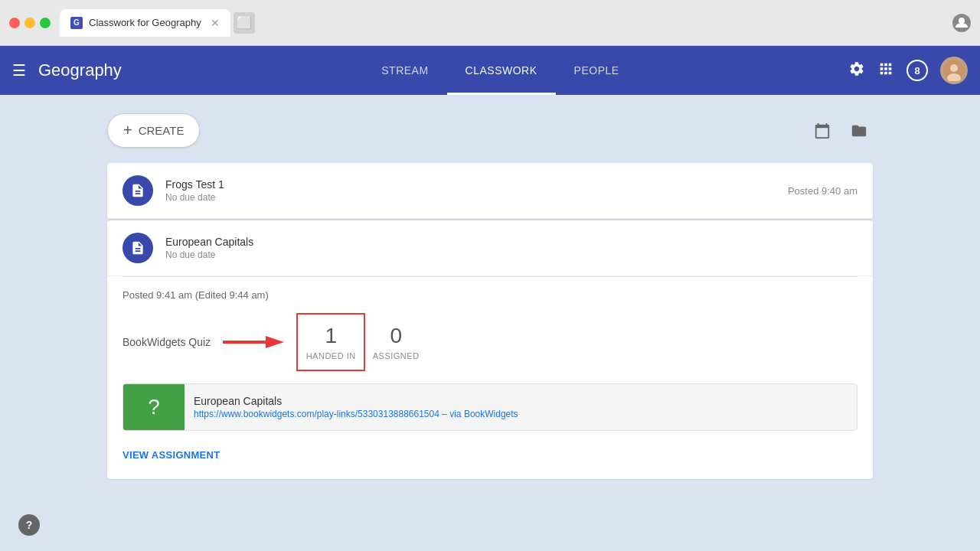  Describe the element at coordinates (356, 414) in the screenshot. I see `attachment-url: https://www.bookwidgets.com/play-links/5…` at that location.